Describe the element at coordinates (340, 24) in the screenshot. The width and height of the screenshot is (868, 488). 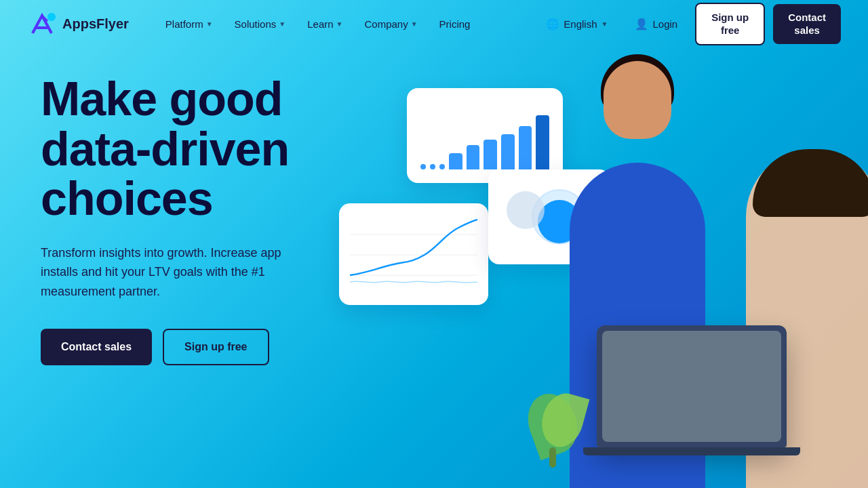
I see `learn-chevron-icon: ▼` at that location.